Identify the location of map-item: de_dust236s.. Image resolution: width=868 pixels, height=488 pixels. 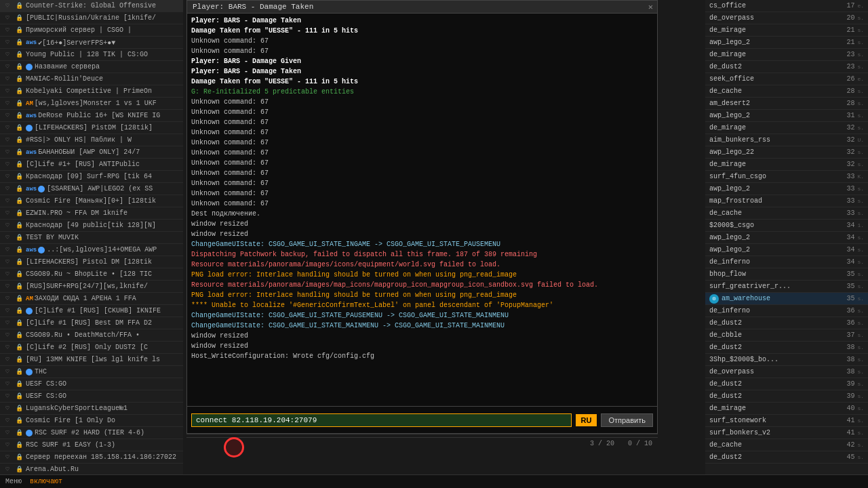
(787, 323).